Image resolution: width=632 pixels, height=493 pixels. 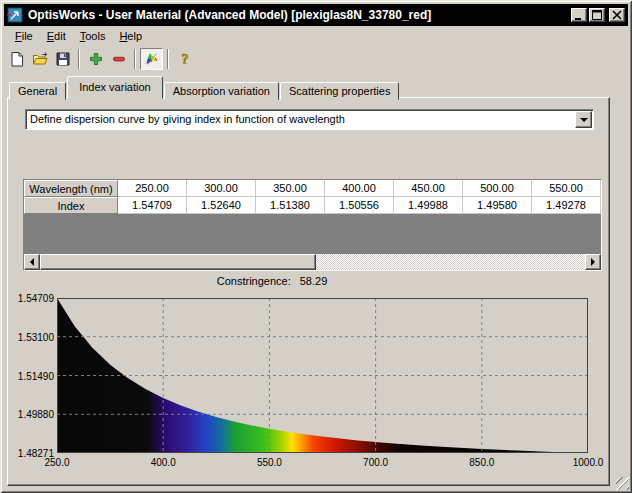 What do you see at coordinates (290, 188) in the screenshot?
I see `wavelength-row-cell-2: 350.00` at bounding box center [290, 188].